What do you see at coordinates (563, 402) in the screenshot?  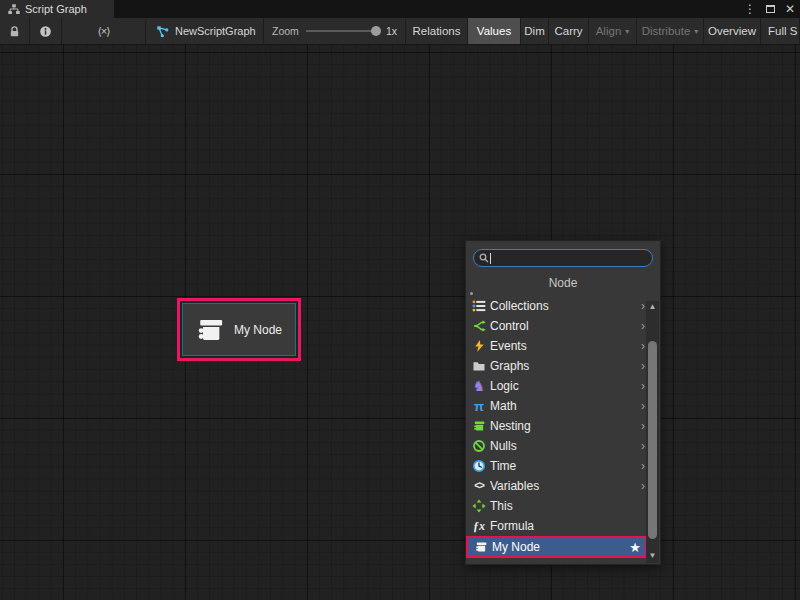 I see `fuzzy-finder-popup: Node Collections ›` at bounding box center [563, 402].